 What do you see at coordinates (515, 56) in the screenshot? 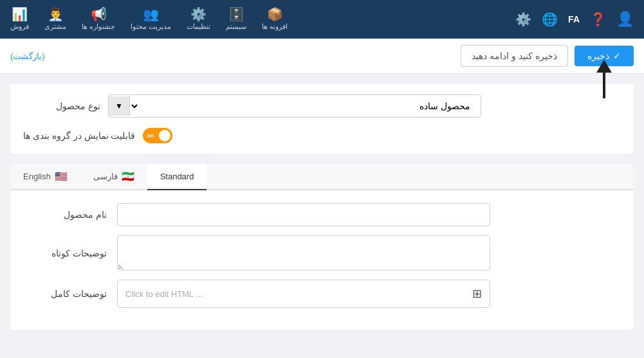
I see `save-continue-label: ذخیره کنید و ادامه دهید` at bounding box center [515, 56].